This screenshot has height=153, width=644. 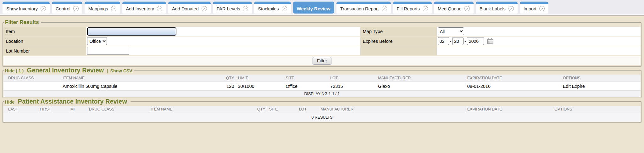 I want to click on col-limit: LIMIT, so click(x=260, y=78).